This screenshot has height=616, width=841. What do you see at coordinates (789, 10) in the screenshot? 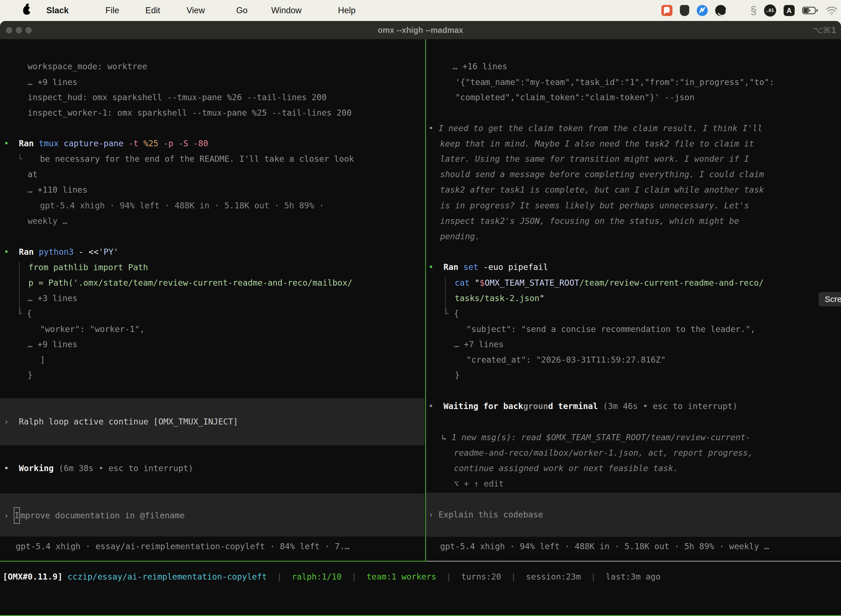
I see `keyboard-a-icon: A` at bounding box center [789, 10].